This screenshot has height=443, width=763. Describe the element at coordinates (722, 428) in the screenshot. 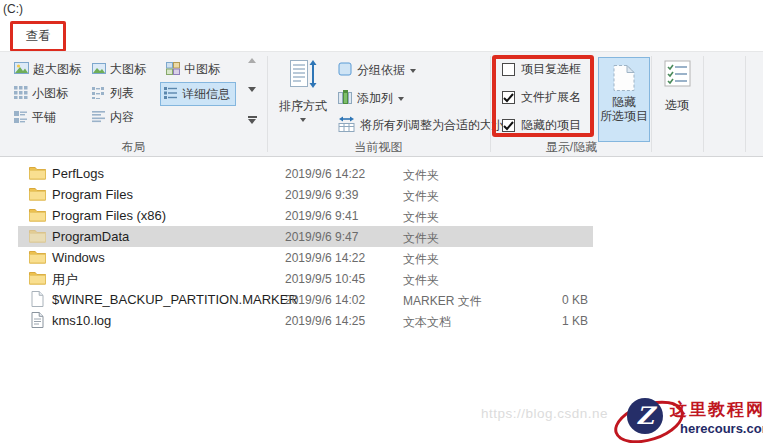

I see `site-domain: herecours.com` at that location.